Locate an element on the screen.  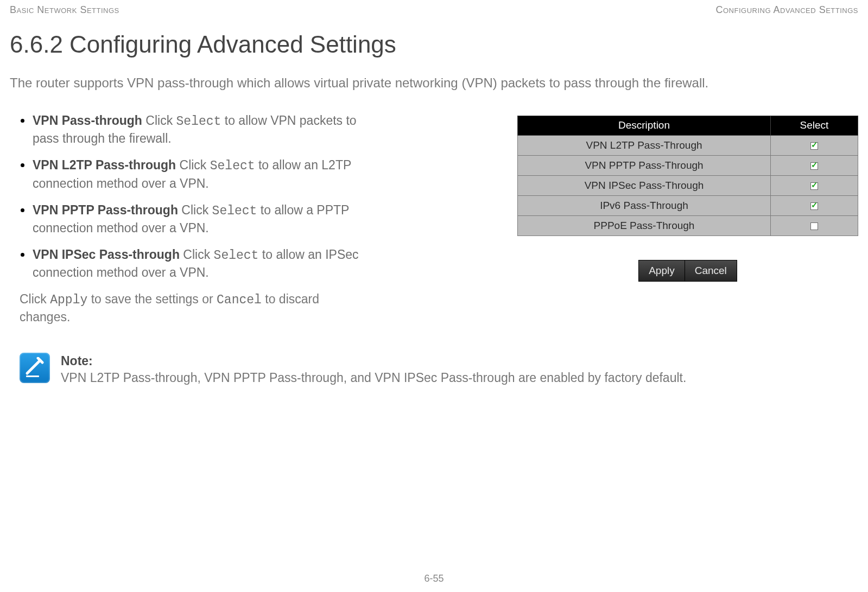
table-row: IPv6 Pass-Through is located at coordinates (688, 206).